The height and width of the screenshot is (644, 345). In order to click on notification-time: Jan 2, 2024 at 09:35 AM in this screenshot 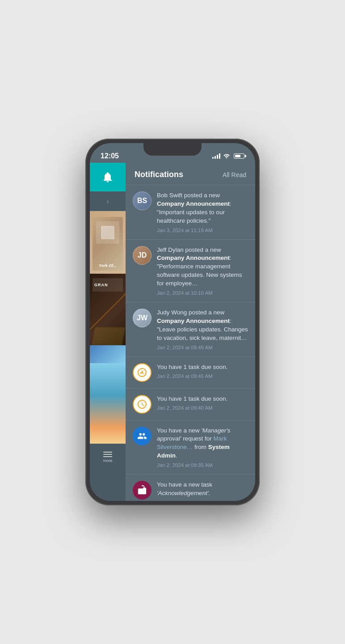, I will do `click(202, 465)`.